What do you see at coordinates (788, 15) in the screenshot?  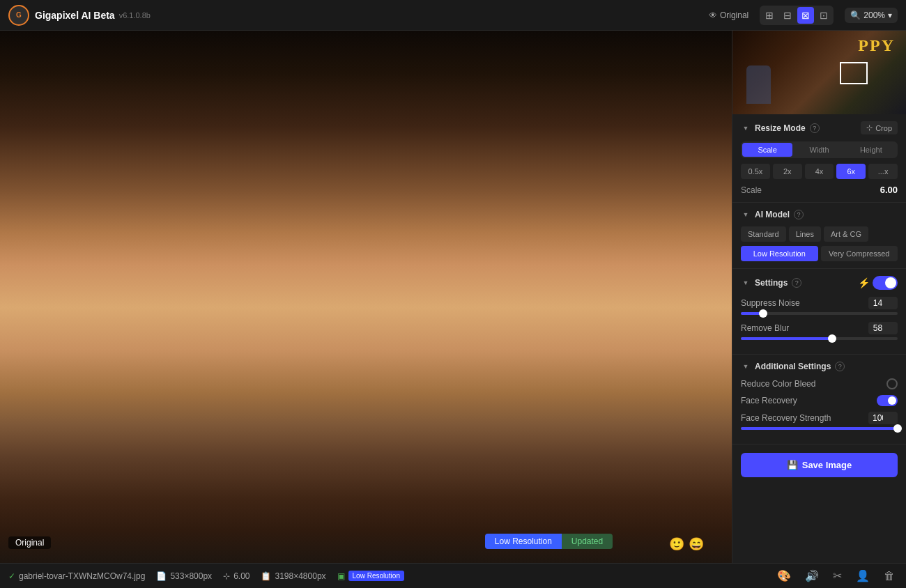 I see `view-btn-2: ⊟` at bounding box center [788, 15].